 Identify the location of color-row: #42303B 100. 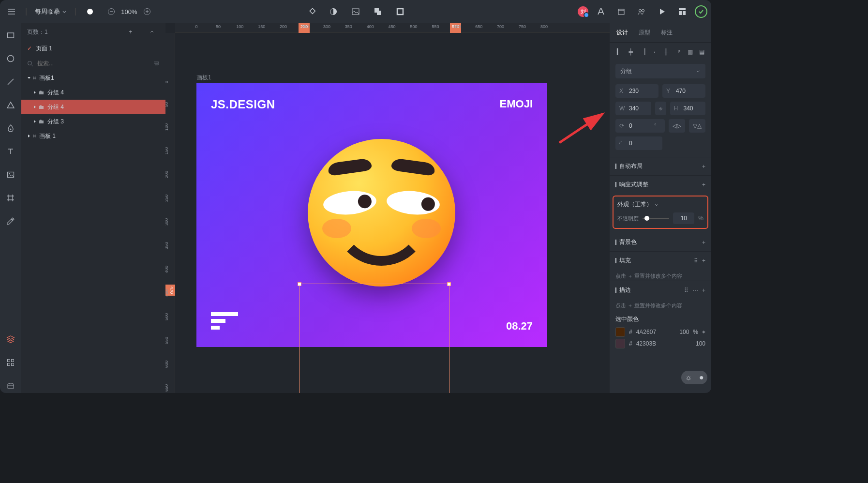
(660, 343).